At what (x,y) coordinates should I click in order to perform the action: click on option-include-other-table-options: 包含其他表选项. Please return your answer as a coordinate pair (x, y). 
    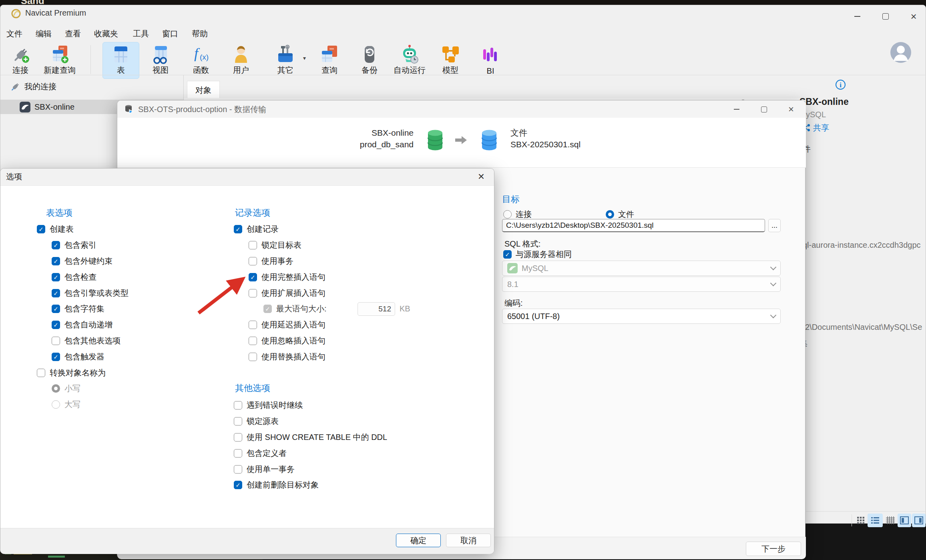
    Looking at the image, I should click on (90, 341).